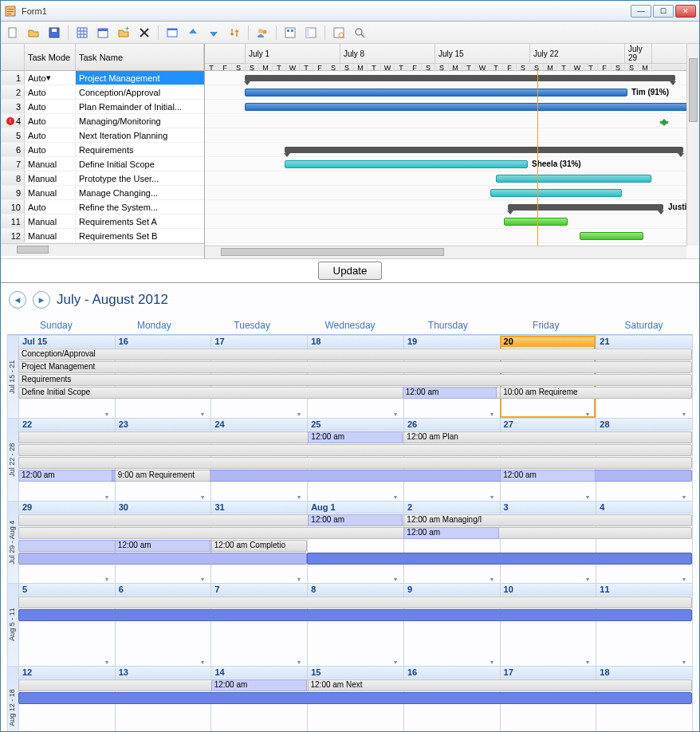  Describe the element at coordinates (214, 33) in the screenshot. I see `down-icon` at that location.